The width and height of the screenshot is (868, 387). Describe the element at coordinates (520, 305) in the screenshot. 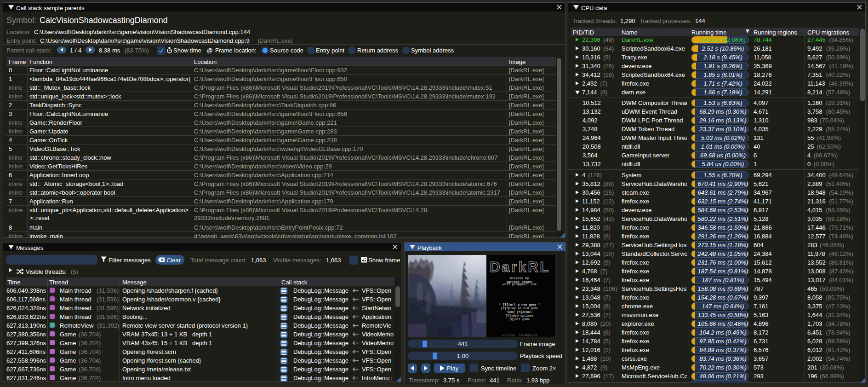

I see `svg-text: * [S]tart a new game *` at that location.